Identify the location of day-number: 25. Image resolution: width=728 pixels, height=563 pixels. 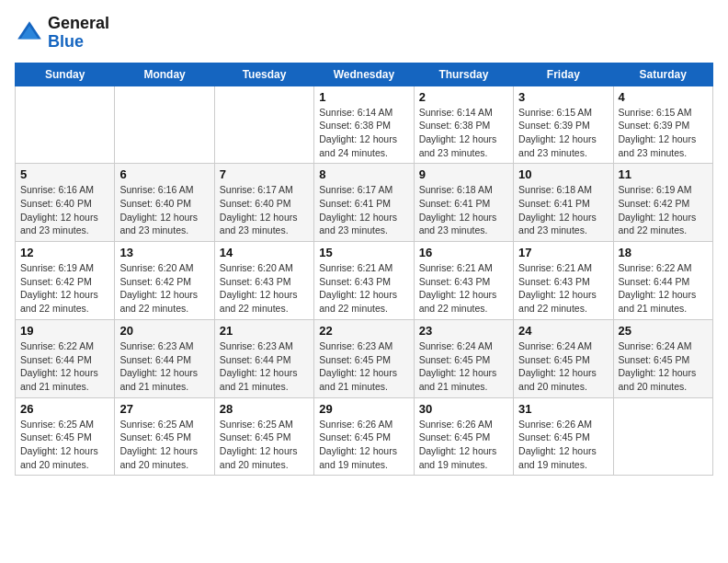
(664, 331).